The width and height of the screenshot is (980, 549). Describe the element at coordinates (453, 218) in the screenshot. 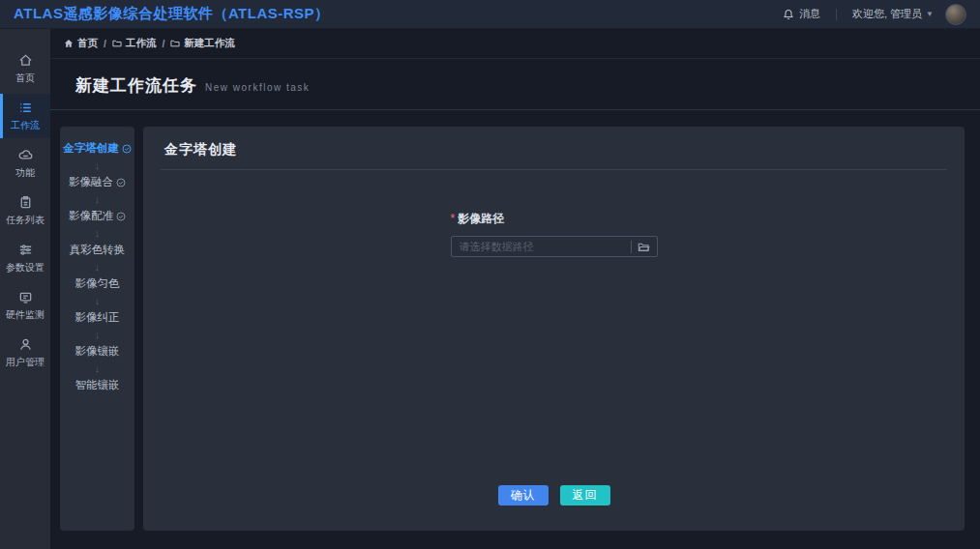

I see `required-mark: *` at that location.